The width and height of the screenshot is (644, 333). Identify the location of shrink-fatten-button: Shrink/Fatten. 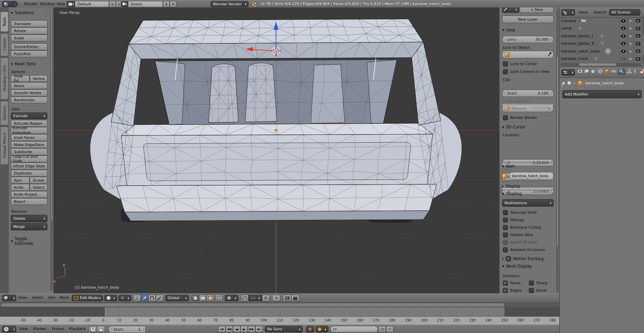
(29, 47).